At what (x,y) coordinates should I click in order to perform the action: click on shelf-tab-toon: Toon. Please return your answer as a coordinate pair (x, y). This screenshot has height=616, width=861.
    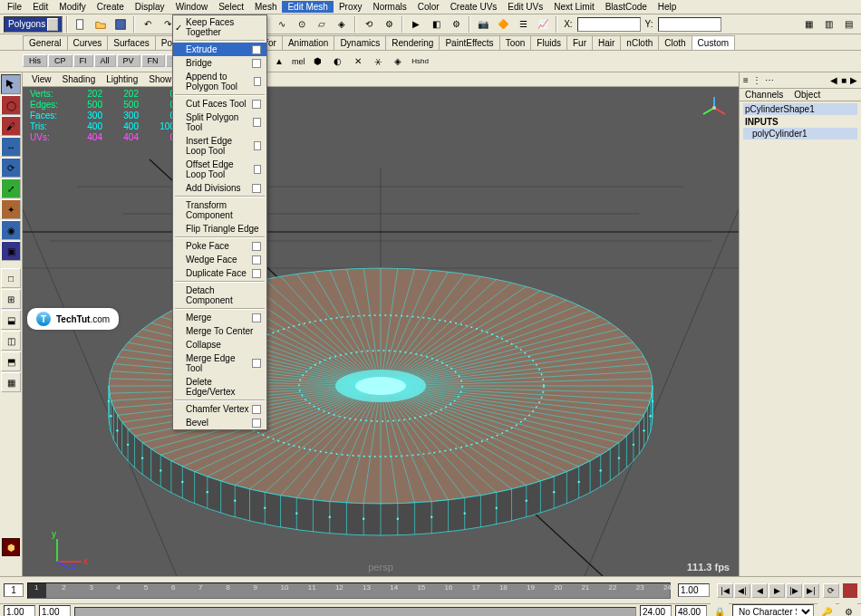
    Looking at the image, I should click on (516, 43).